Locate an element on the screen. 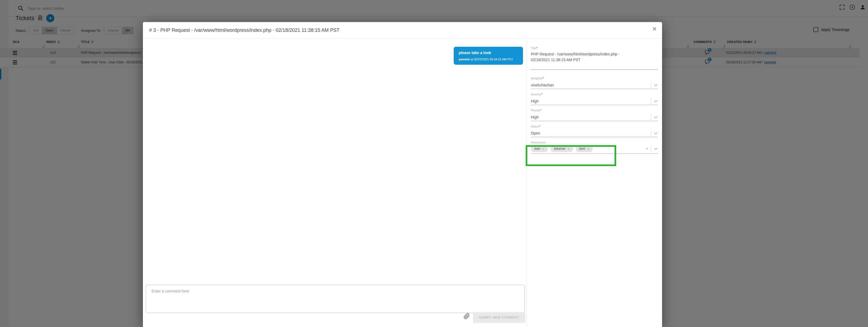 Image resolution: width=868 pixels, height=327 pixels. assignee-label: Assignee is located at coordinates (536, 78).